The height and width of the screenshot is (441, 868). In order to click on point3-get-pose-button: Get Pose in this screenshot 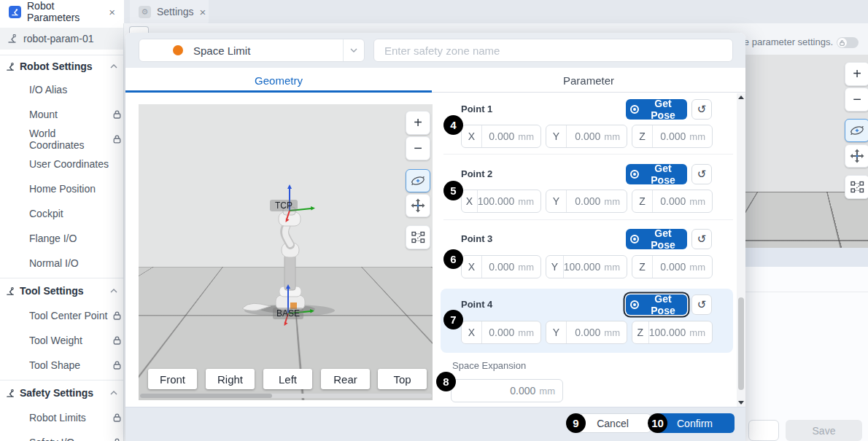, I will do `click(656, 239)`.